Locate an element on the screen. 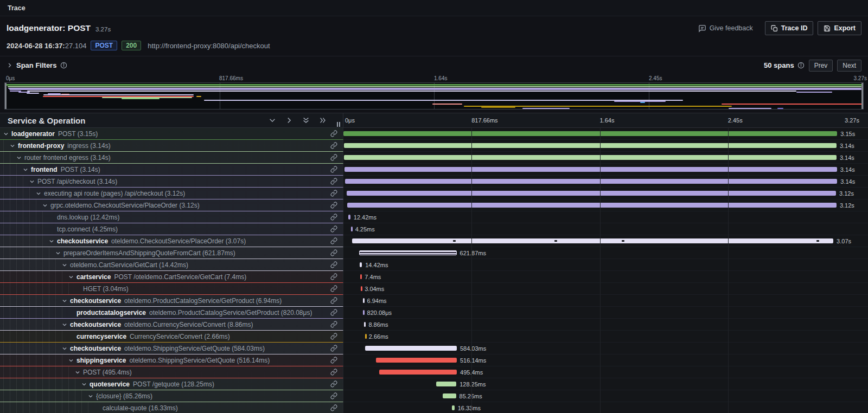 The width and height of the screenshot is (868, 413). span-row: checkoutserviceoteldemo.ShippingService/… is located at coordinates (434, 349).